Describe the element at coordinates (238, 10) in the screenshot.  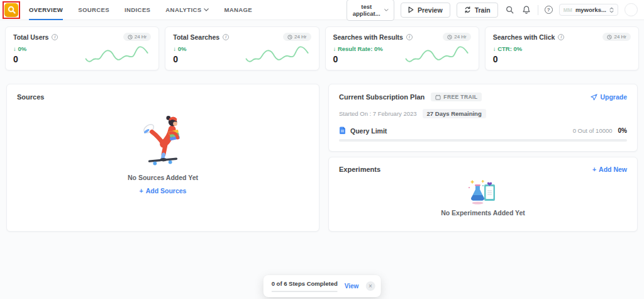
I see `tab-manage: MANAGE` at that location.